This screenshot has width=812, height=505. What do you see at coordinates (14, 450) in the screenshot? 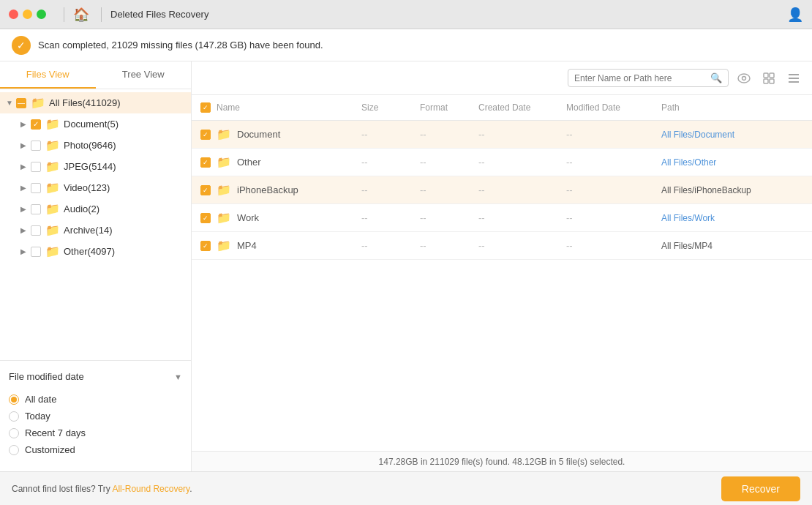
I see `radio-customized` at bounding box center [14, 450].